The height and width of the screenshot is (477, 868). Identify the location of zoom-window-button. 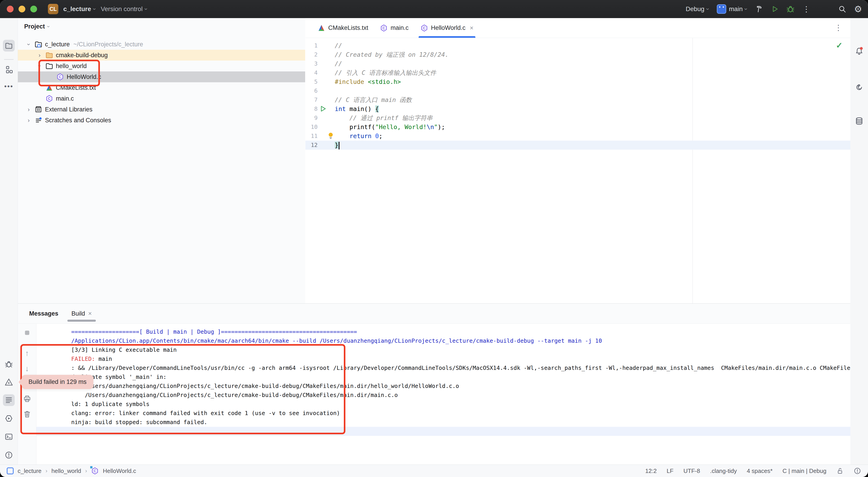
(34, 9).